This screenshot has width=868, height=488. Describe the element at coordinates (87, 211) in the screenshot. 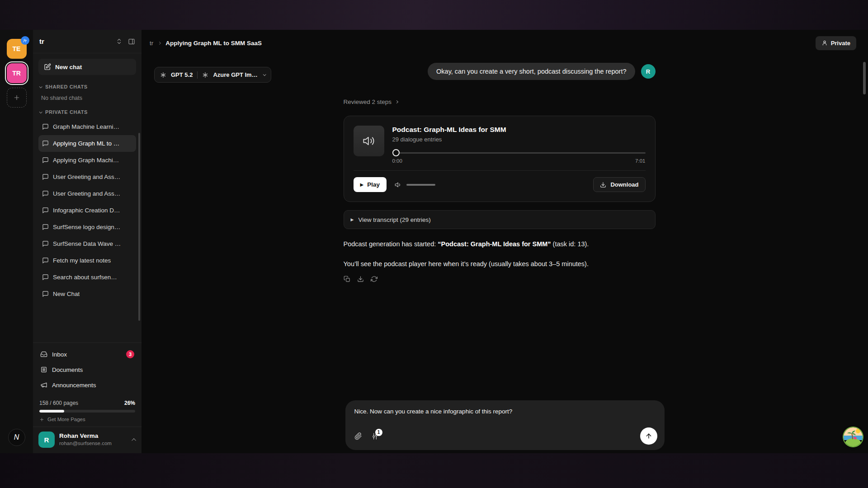

I see `chat-list: Graph Machine Learni… Applying Graph ML …` at that location.